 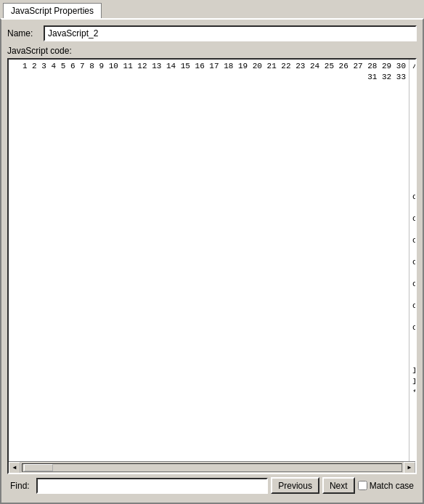 I want to click on horizontal-scrollbar: ◀ ▶, so click(x=212, y=467).